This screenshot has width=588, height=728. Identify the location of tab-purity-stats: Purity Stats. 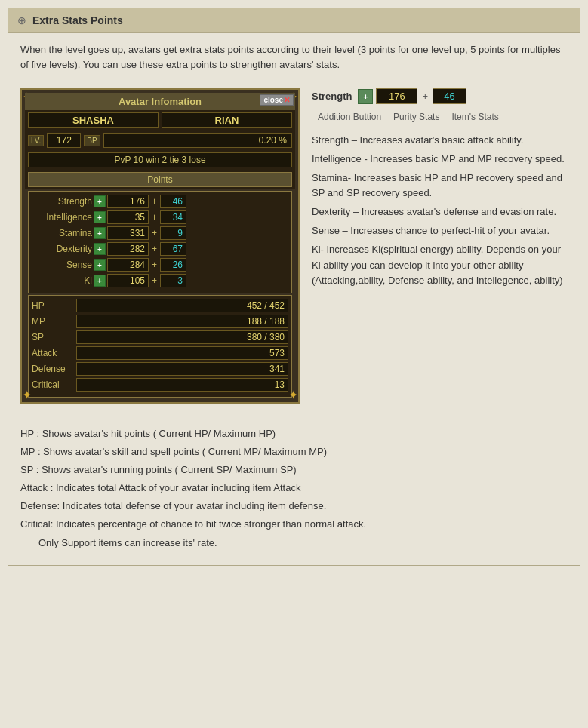
(417, 117).